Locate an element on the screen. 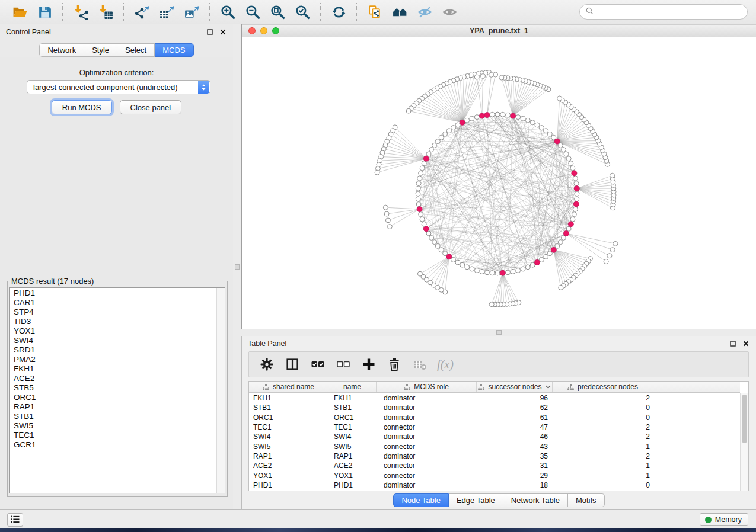  add-column-icon is located at coordinates (369, 364).